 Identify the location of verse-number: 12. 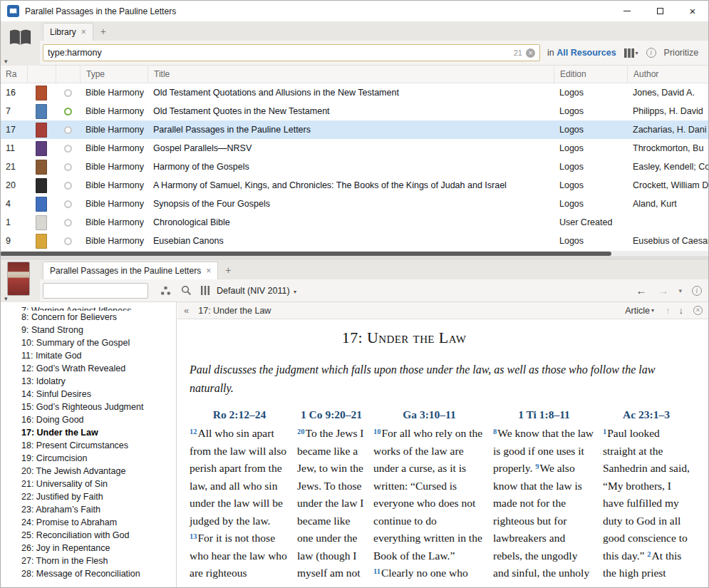
(194, 432).